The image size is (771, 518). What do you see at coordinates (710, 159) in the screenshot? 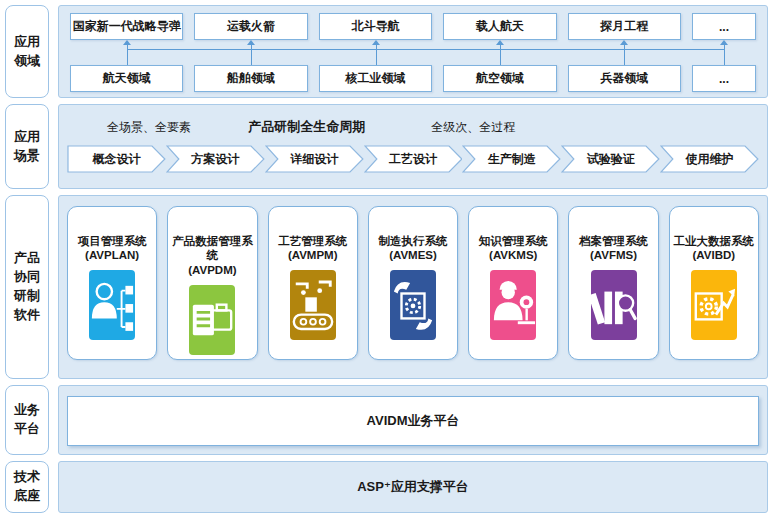
I see `lifecycle-stage: 使用维护` at bounding box center [710, 159].